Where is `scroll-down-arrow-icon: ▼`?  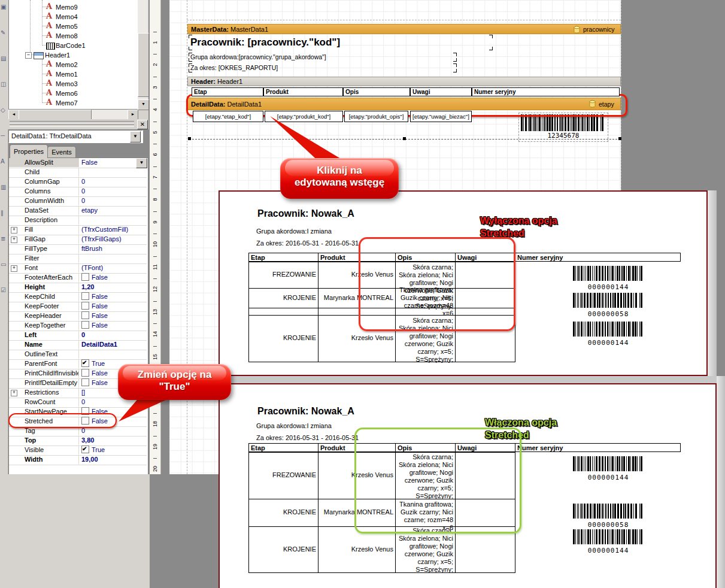
scroll-down-arrow-icon: ▼ is located at coordinates (144, 105).